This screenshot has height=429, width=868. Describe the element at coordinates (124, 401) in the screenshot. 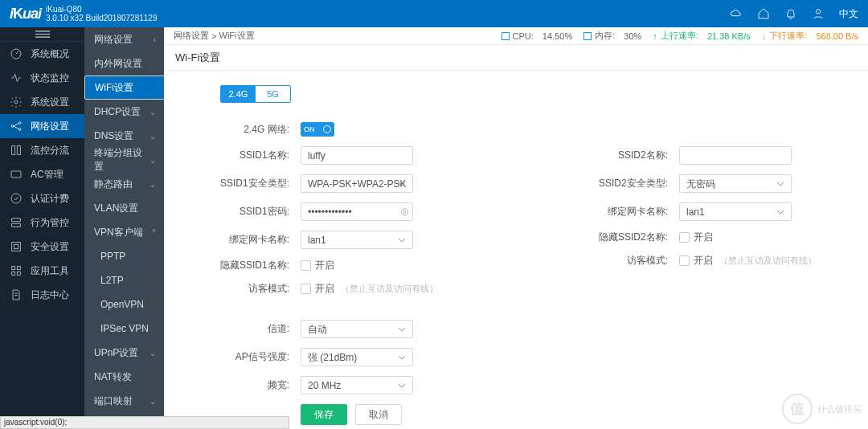

I see `nav2-item-11: 端口映射⌄` at that location.